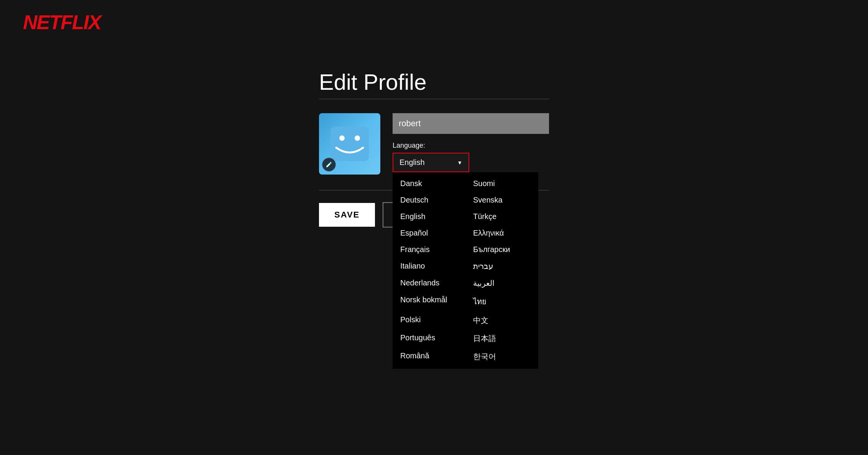 The width and height of the screenshot is (868, 455). I want to click on page-title: Edit Profile, so click(434, 82).